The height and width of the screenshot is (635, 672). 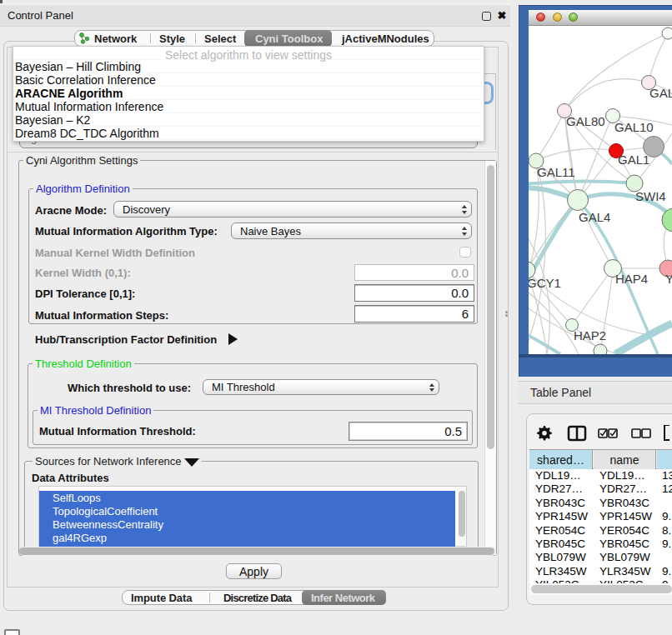 I want to click on svg-text: GAL10, so click(x=634, y=127).